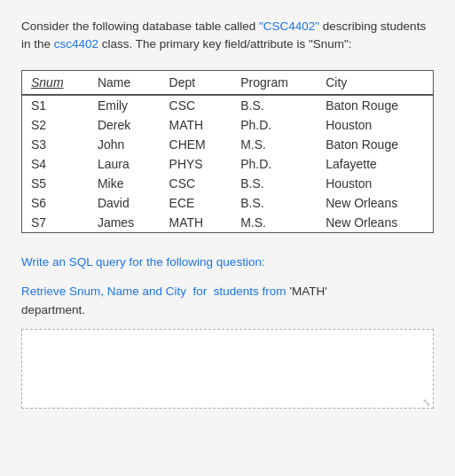 Image resolution: width=455 pixels, height=476 pixels. I want to click on table-cell: S6, so click(55, 203).